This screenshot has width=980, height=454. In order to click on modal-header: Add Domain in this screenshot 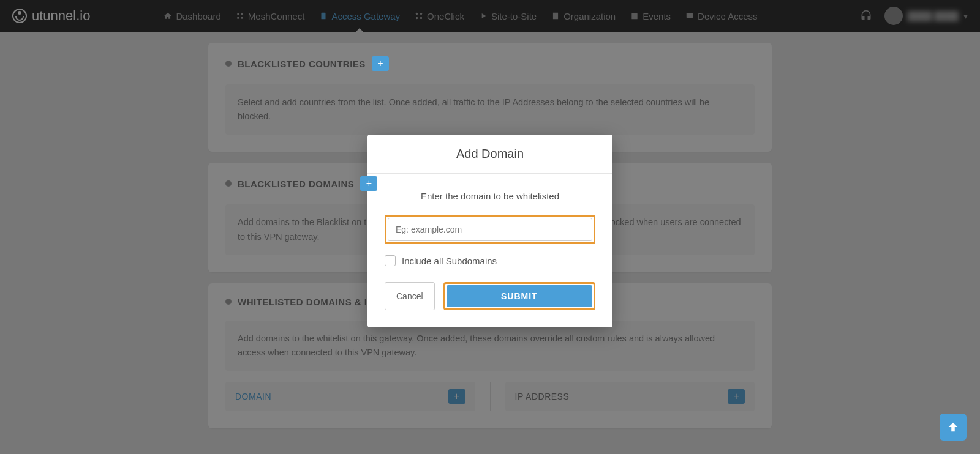, I will do `click(490, 154)`.